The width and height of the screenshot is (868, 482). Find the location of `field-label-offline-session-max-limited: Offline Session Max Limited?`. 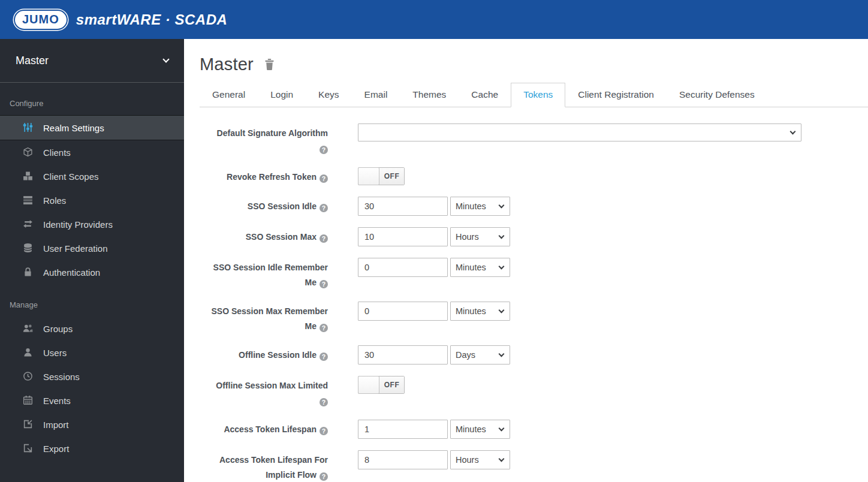

field-label-offline-session-max-limited: Offline Session Max Limited? is located at coordinates (268, 392).